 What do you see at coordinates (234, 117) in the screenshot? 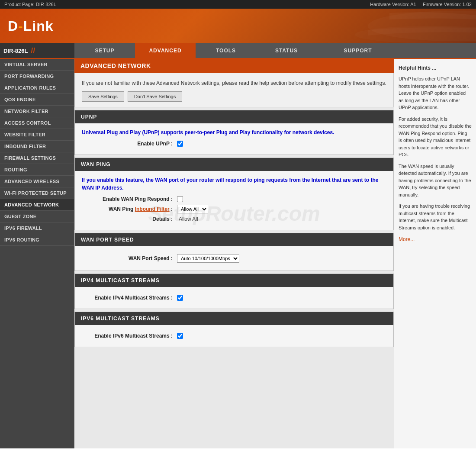
I see `upnp-title: UPNP` at bounding box center [234, 117].